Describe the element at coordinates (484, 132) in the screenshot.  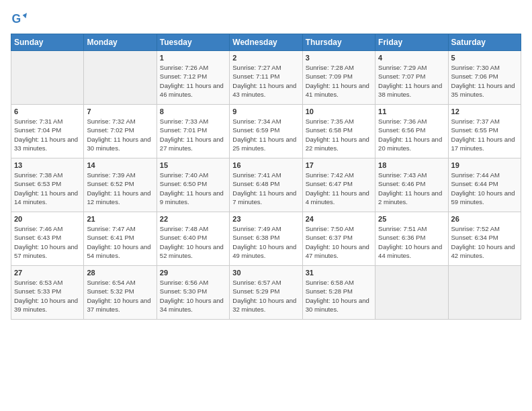
I see `calendar-cell: 12Sunrise: 7:37 AMSunset: 6:55 PMDayligh…` at that location.